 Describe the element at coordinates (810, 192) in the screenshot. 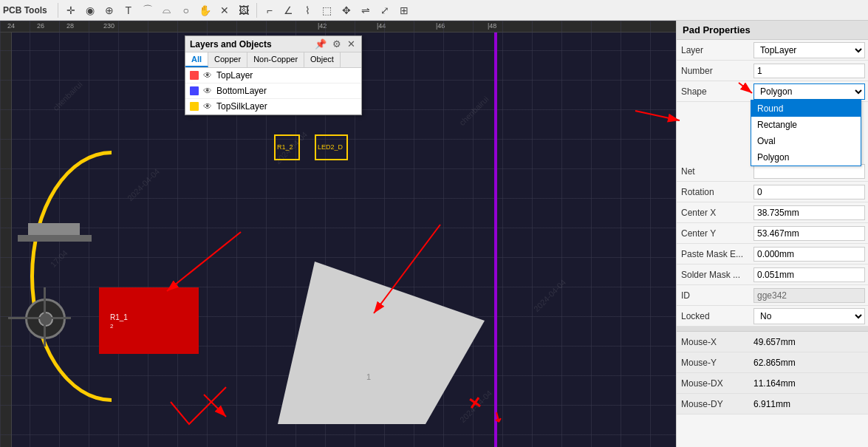

I see `rotation-input` at that location.